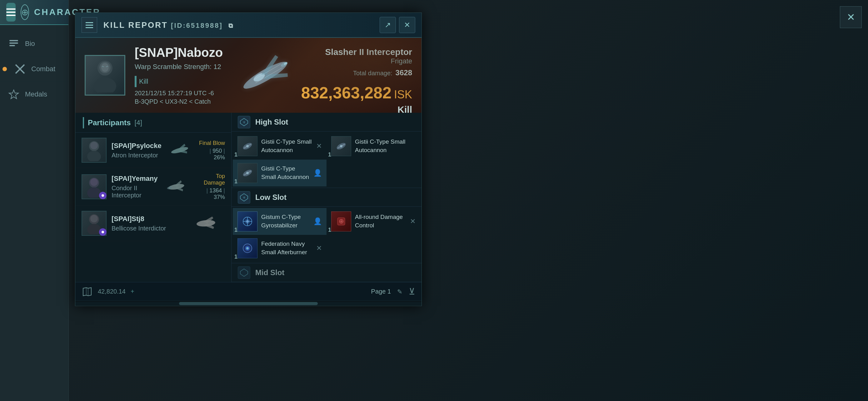 Image resolution: width=868 pixels, height=401 pixels. Describe the element at coordinates (385, 146) in the screenshot. I see `item-name: Gistii C-Type Small Autocannon` at that location.